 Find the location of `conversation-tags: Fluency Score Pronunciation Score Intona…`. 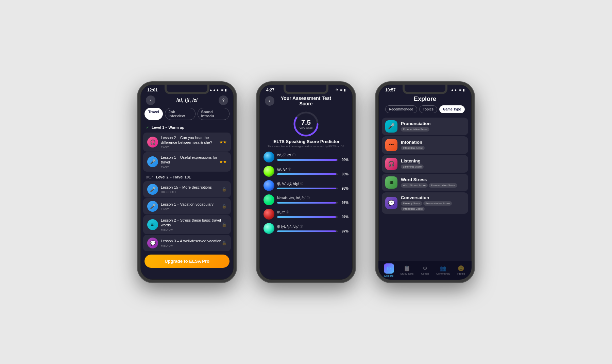

conversation-tags: Fluency Score Pronunciation Score Intona… is located at coordinates (433, 206).